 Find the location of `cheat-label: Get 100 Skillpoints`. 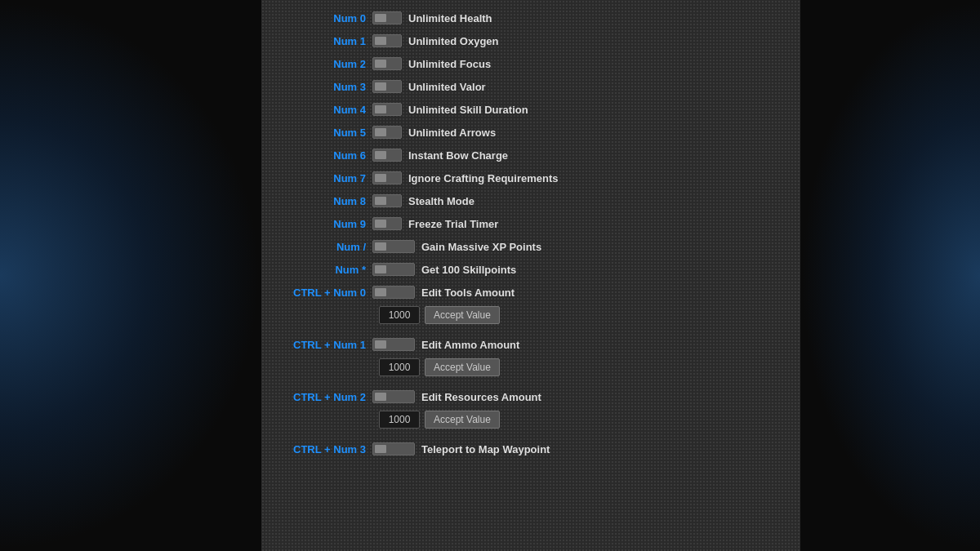

cheat-label: Get 100 Skillpoints is located at coordinates (469, 269).